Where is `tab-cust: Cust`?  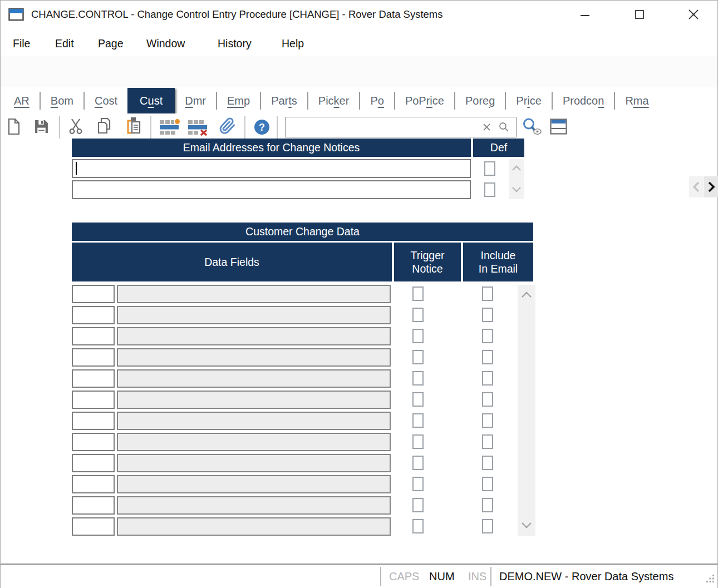
tab-cust: Cust is located at coordinates (151, 101).